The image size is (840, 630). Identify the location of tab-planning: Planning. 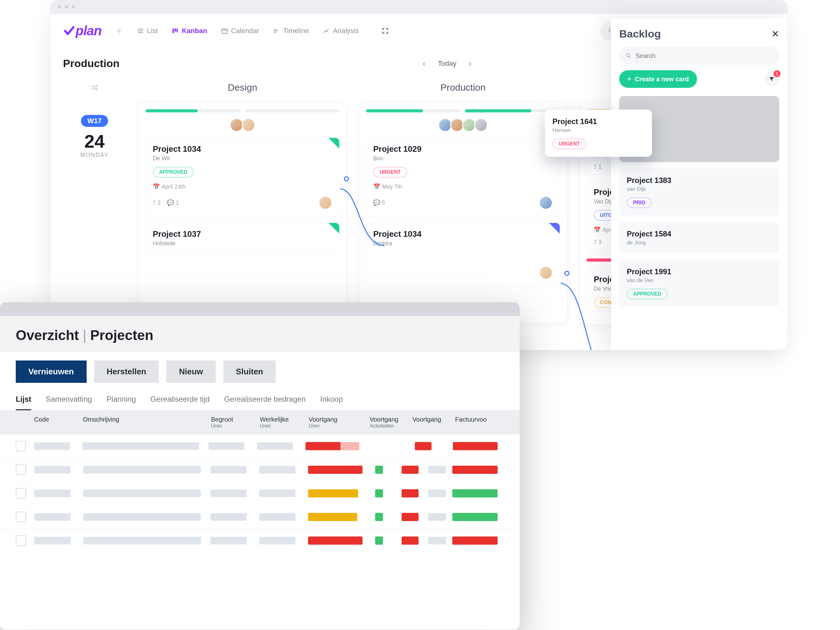
(121, 402).